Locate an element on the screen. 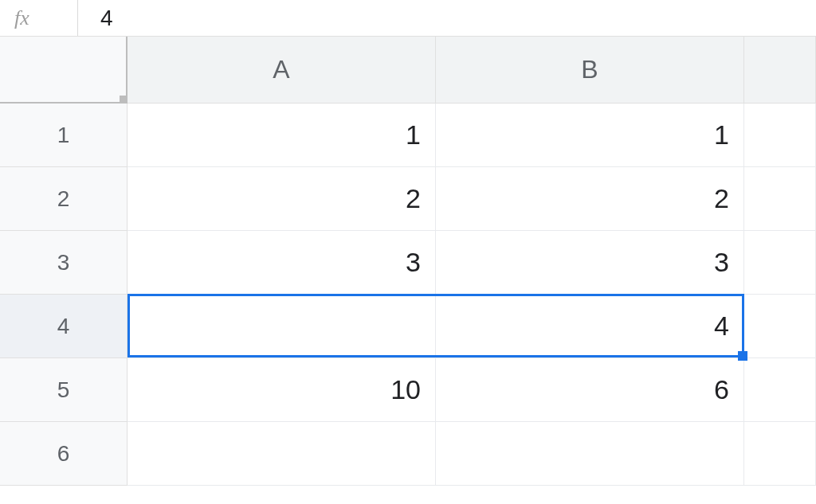 This screenshot has height=504, width=816. column-header-extra is located at coordinates (780, 70).